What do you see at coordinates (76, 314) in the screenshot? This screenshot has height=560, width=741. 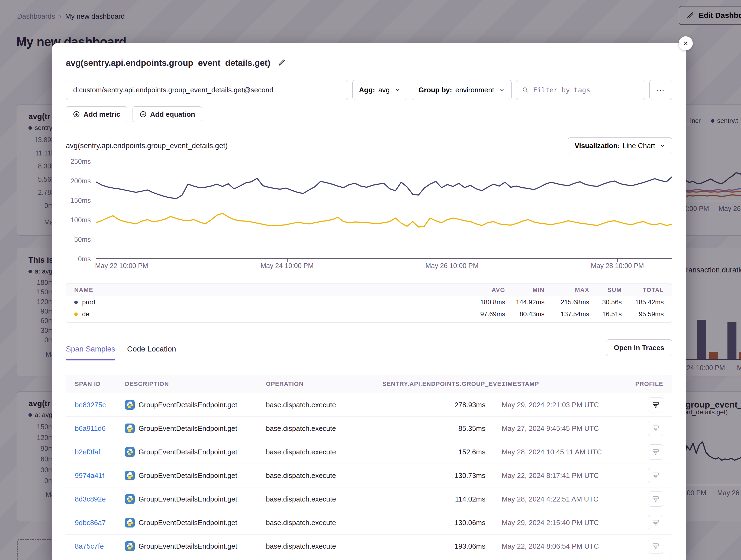 I see `series-color-dot` at bounding box center [76, 314].